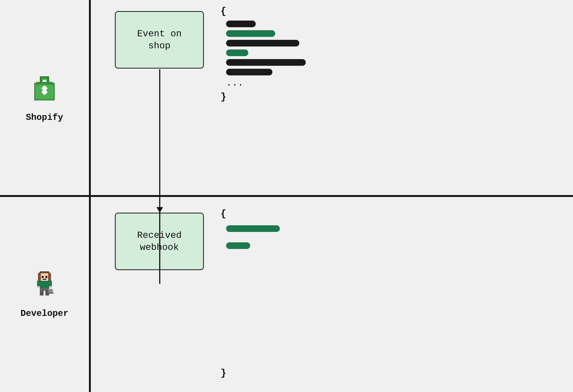 The image size is (573, 392). Describe the element at coordinates (223, 373) in the screenshot. I see `json-close-brace-bottom: }` at that location.